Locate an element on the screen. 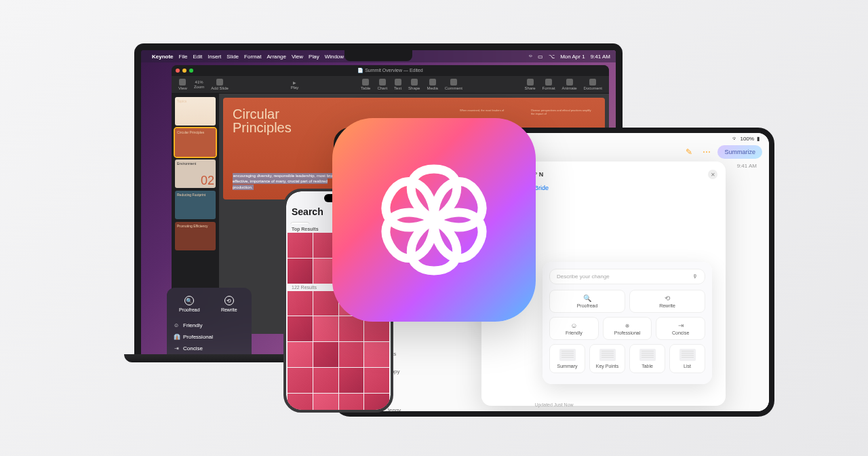 This screenshot has width=868, height=456. updated-label: Updated Just Now is located at coordinates (553, 404).